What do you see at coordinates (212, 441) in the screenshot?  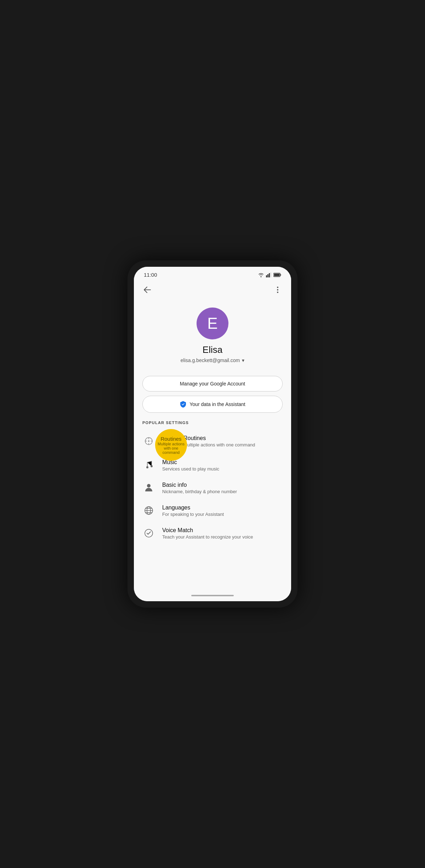 I see `settings-item-routines: Routines Multiple actions with one comma…` at bounding box center [212, 441].